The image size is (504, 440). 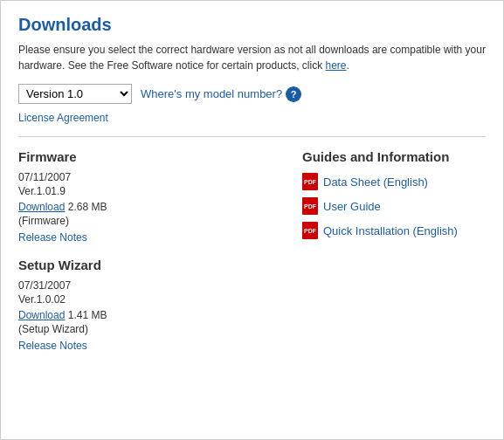 I want to click on firmware-release-notes: Release Notes, so click(x=147, y=237).